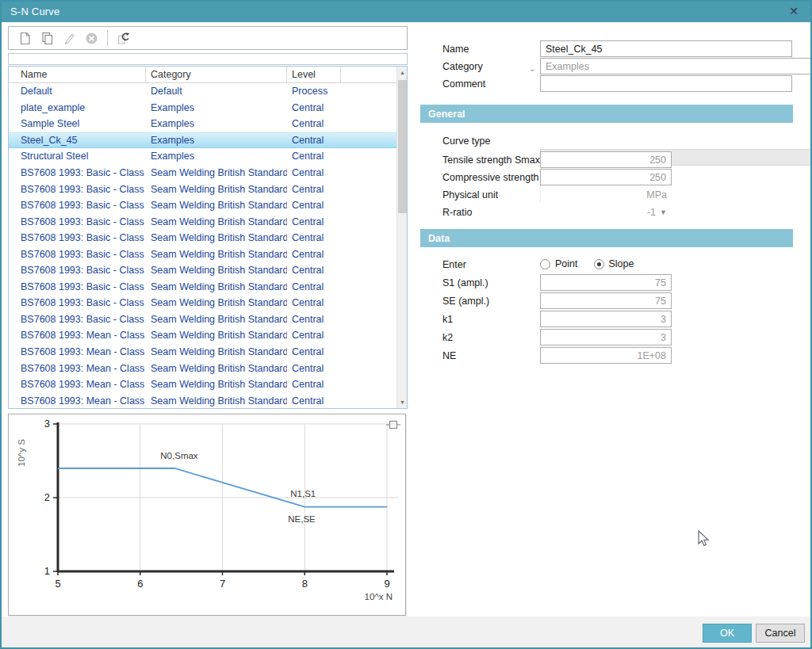 This screenshot has height=649, width=812. What do you see at coordinates (666, 84) in the screenshot?
I see `comment-input` at bounding box center [666, 84].